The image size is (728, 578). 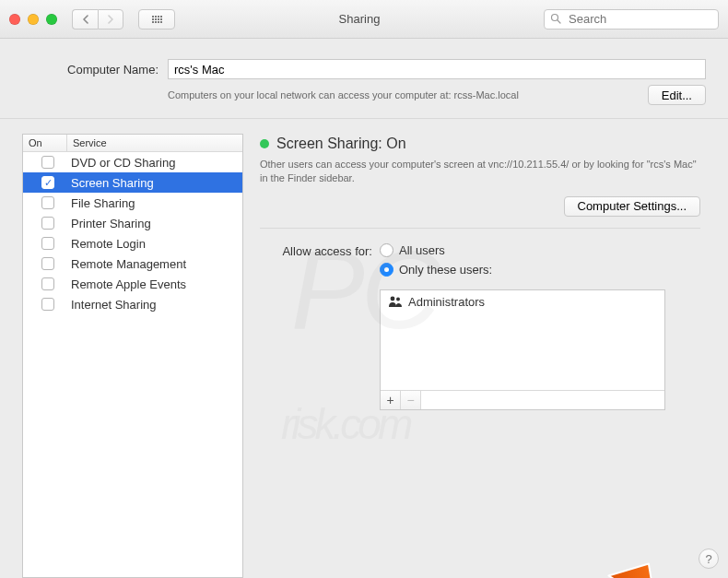 What do you see at coordinates (48, 183) in the screenshot?
I see `service-checkbox: ✓` at bounding box center [48, 183].